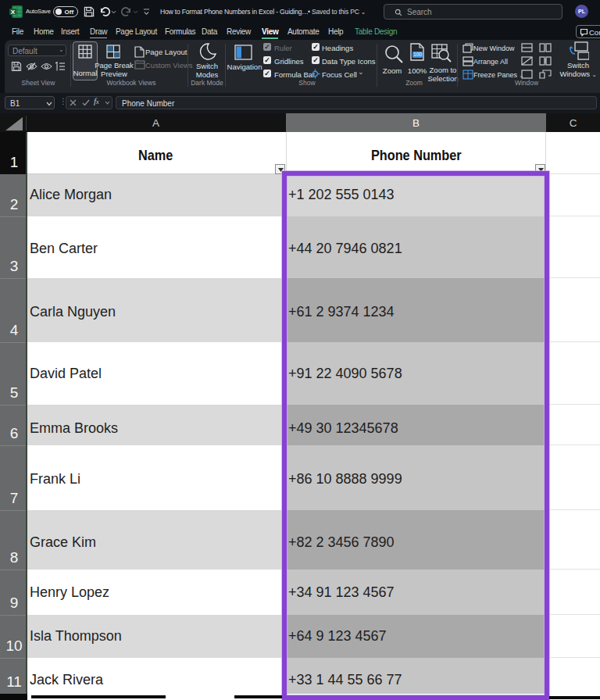 The height and width of the screenshot is (700, 600). I want to click on svg-text: X, so click(13, 12).